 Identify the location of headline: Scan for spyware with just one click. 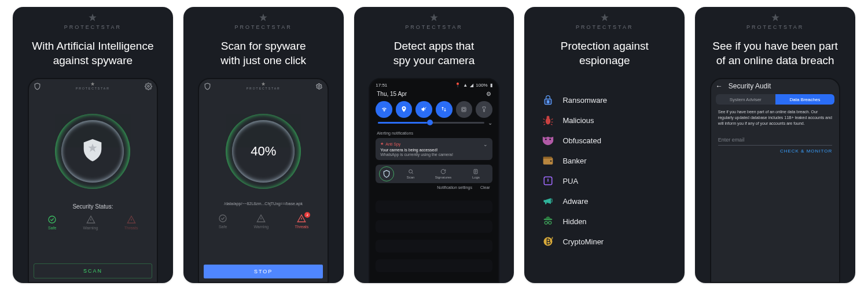
(263, 53).